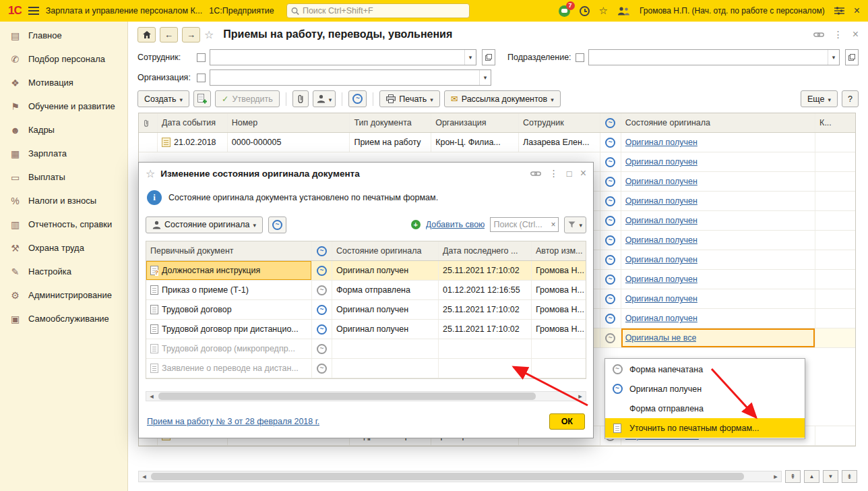 This screenshot has height=491, width=868. What do you see at coordinates (850, 98) in the screenshot?
I see `help-button: ?` at bounding box center [850, 98].